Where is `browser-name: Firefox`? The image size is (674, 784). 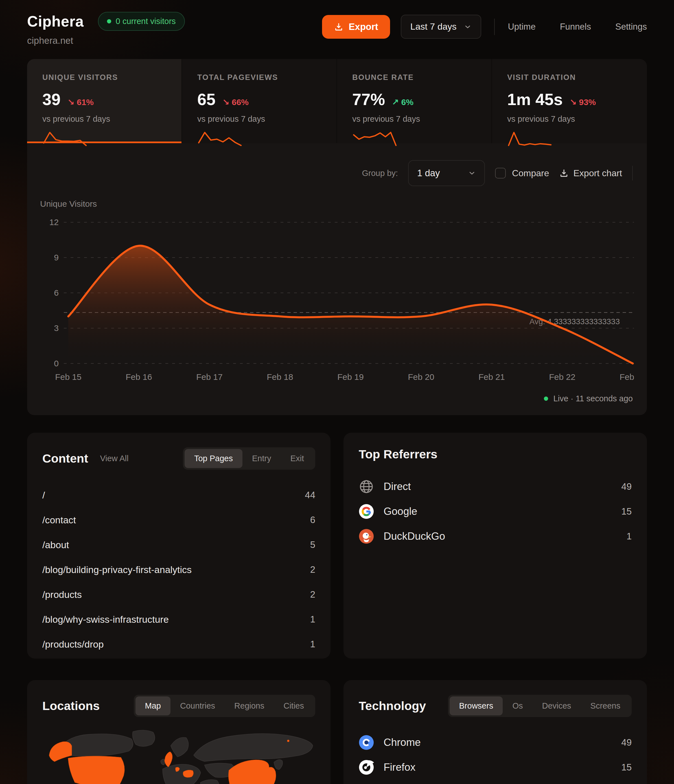 browser-name: Firefox is located at coordinates (399, 767).